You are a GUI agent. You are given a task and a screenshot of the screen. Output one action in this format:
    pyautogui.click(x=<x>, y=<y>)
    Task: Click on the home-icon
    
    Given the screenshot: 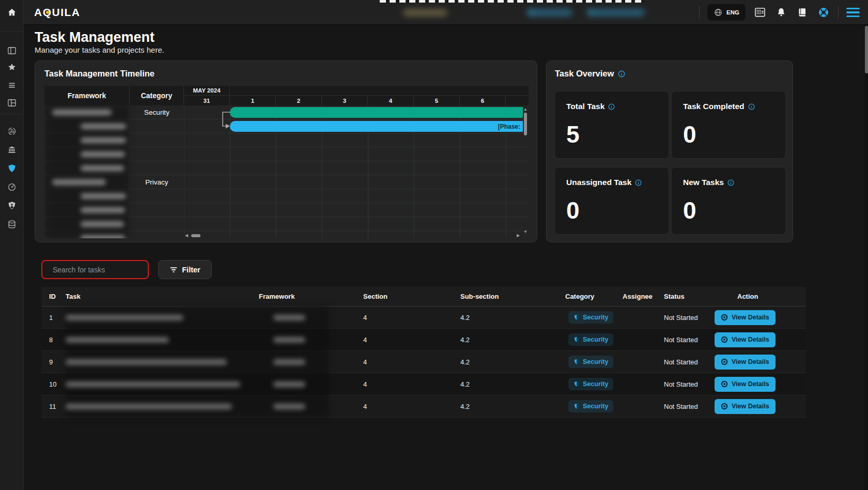 What is the action you would take?
    pyautogui.click(x=12, y=12)
    